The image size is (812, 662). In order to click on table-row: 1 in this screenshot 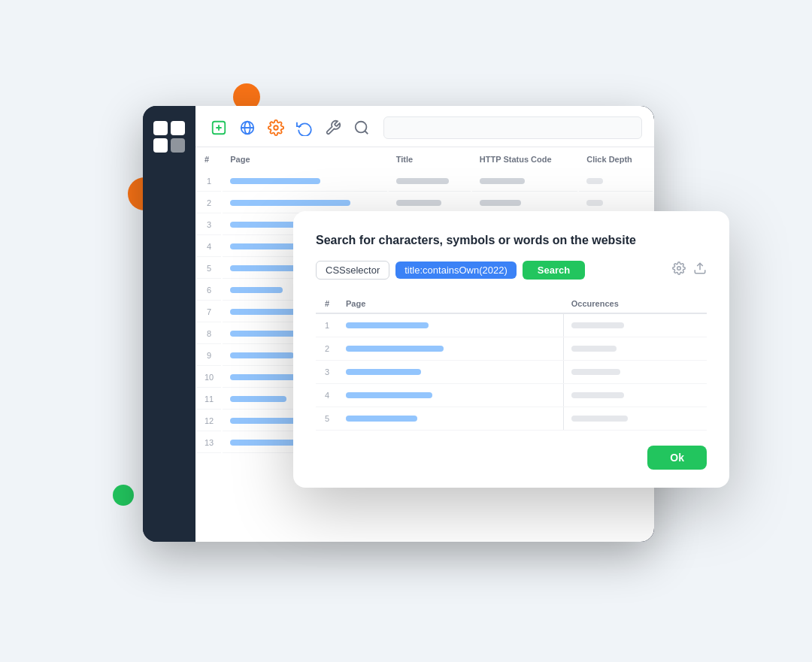, I will do `click(425, 182)`.